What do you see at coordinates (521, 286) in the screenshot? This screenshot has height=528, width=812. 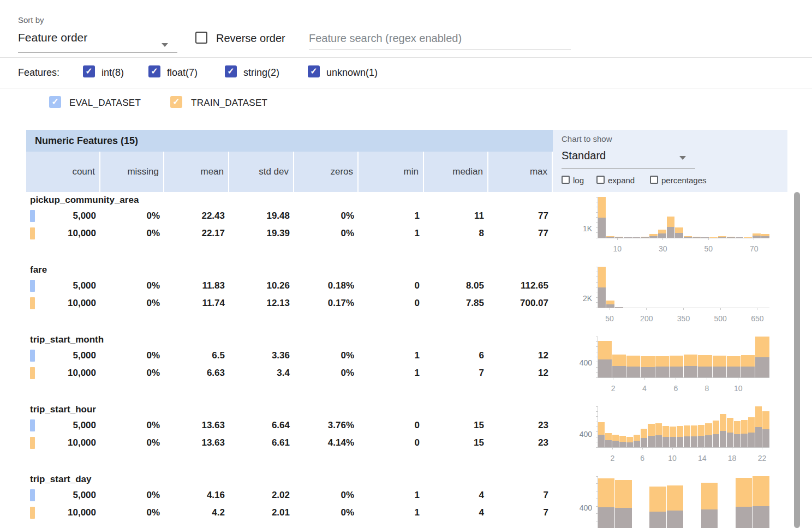 I see `stat-max: 112.65` at bounding box center [521, 286].